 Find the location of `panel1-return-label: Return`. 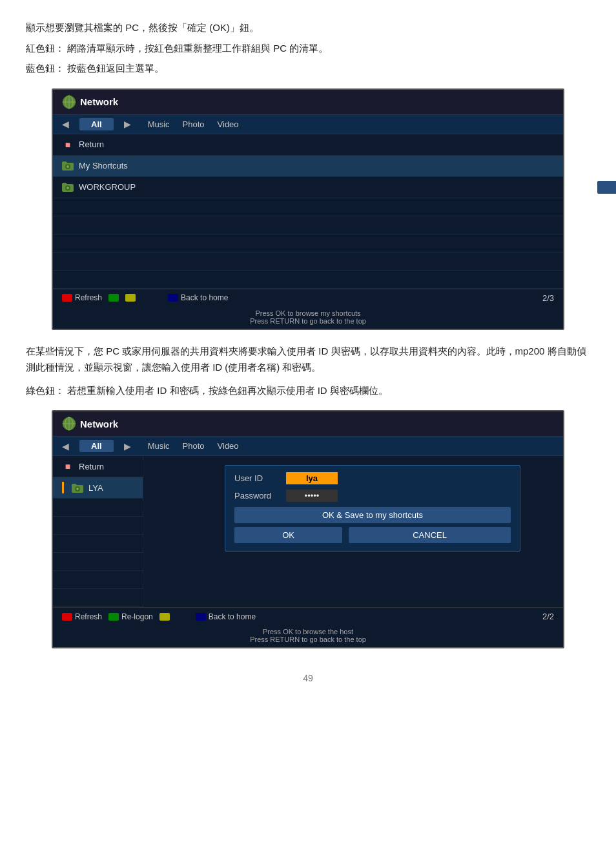

panel1-return-label: Return is located at coordinates (92, 145).